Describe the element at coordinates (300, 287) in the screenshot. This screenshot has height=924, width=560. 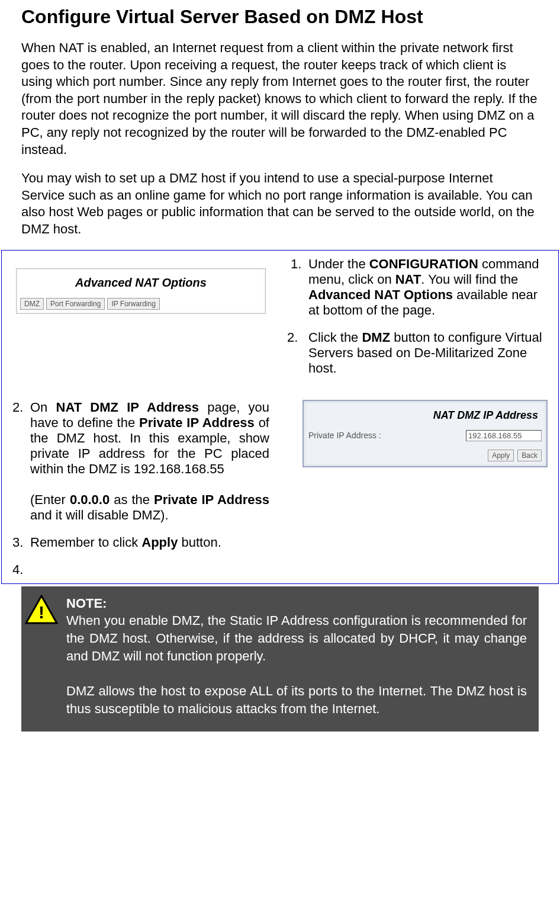
I see `step-1-number: 1.` at that location.